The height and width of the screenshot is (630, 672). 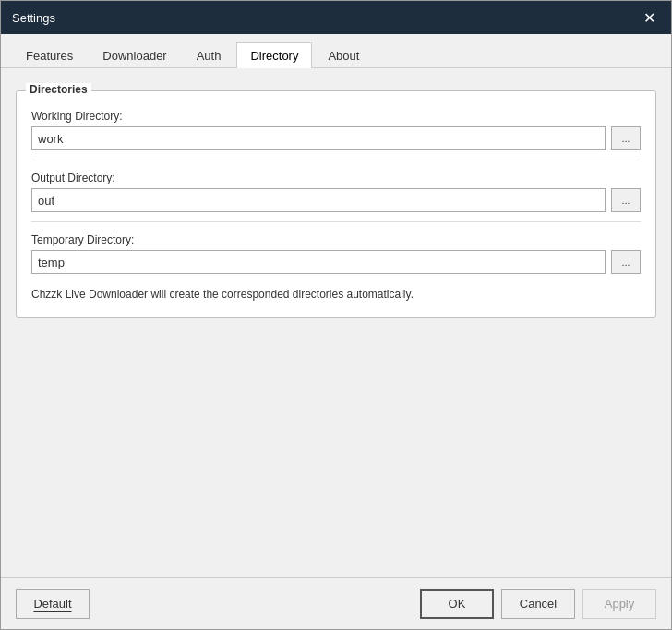 What do you see at coordinates (336, 138) in the screenshot?
I see `working-directory-row: ...` at bounding box center [336, 138].